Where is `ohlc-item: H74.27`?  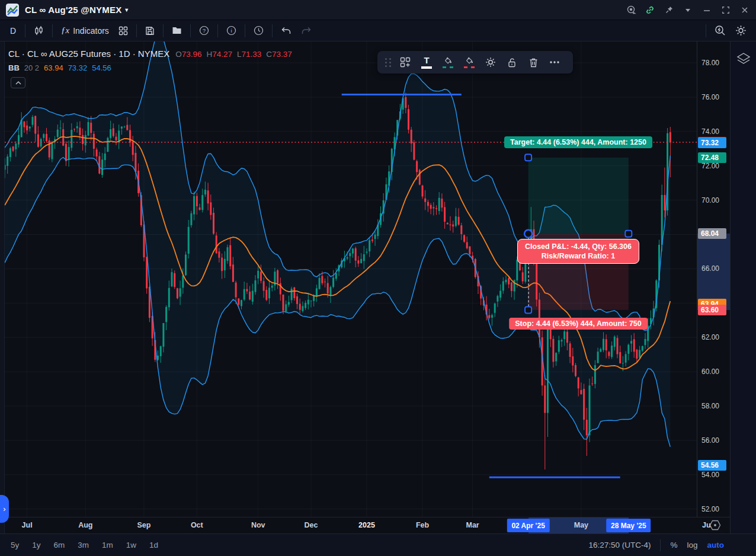 ohlc-item: H74.27 is located at coordinates (219, 55).